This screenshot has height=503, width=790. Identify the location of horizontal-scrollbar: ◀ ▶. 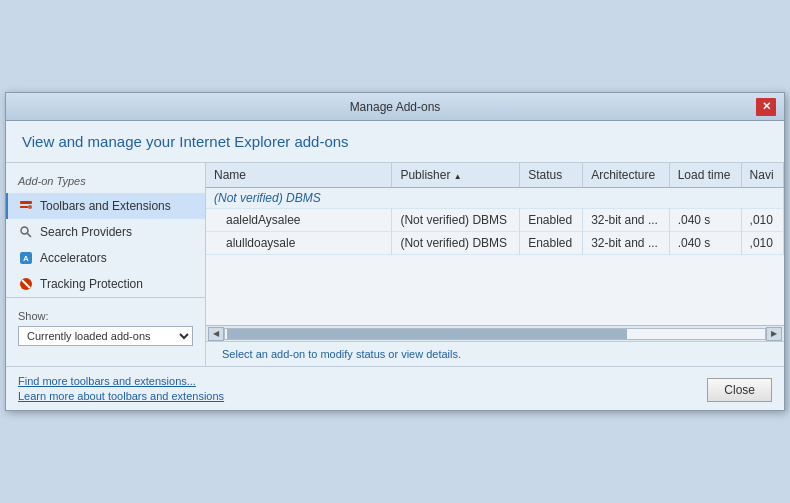
(495, 333).